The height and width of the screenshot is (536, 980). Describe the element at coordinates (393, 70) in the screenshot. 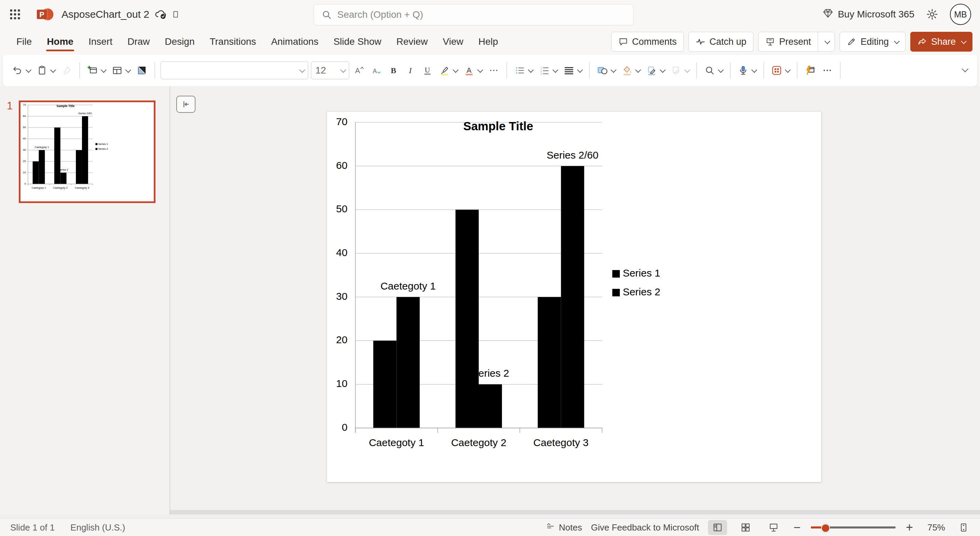

I see `bold-button: B` at that location.